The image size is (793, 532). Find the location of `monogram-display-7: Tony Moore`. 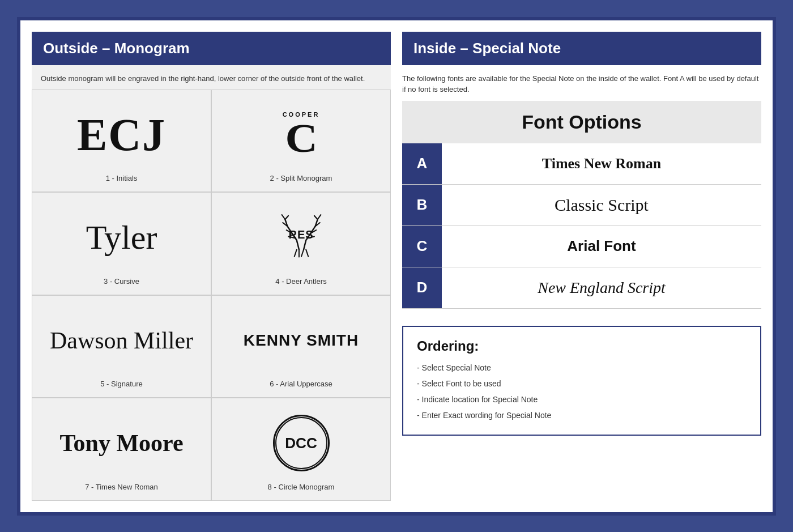

monogram-display-7: Tony Moore is located at coordinates (121, 443).